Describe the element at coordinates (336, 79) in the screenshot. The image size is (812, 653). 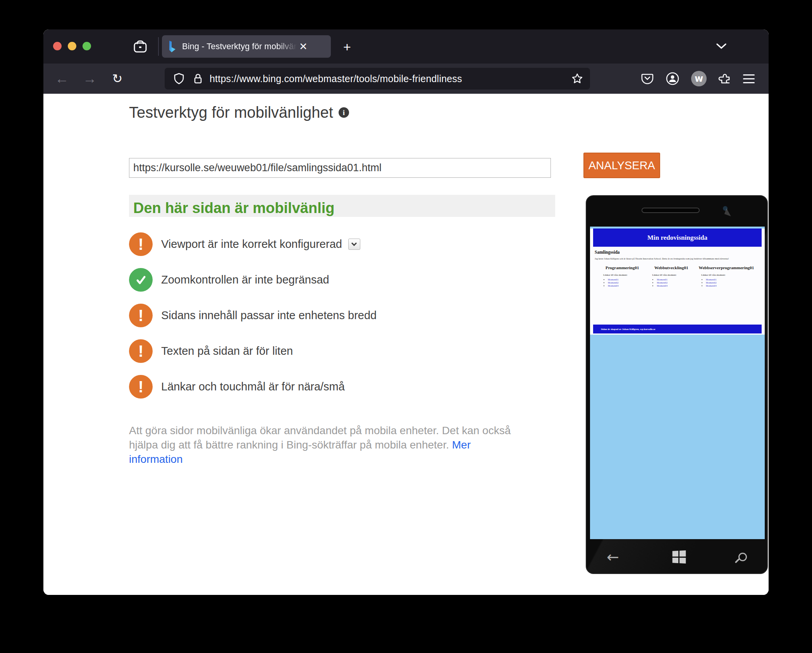
I see `url-text: https://www.bing.com/webmaster/tools/mob…` at that location.